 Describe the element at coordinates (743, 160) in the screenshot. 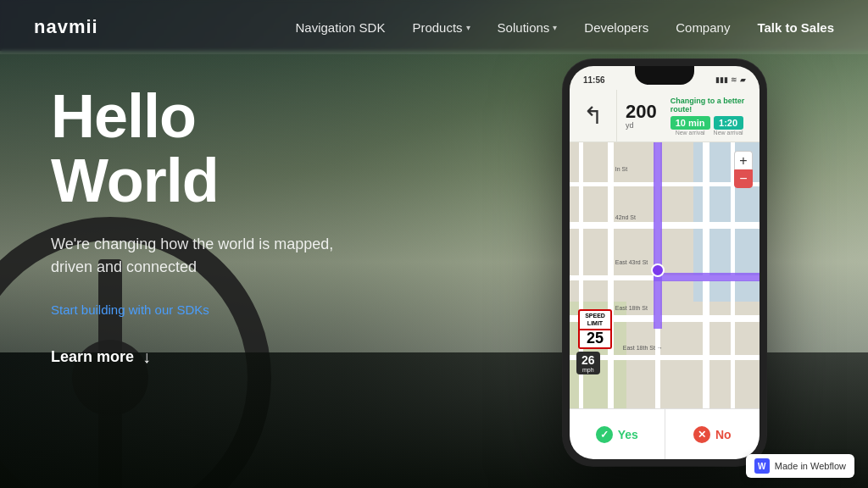

I see `zoom-in-button: +` at that location.